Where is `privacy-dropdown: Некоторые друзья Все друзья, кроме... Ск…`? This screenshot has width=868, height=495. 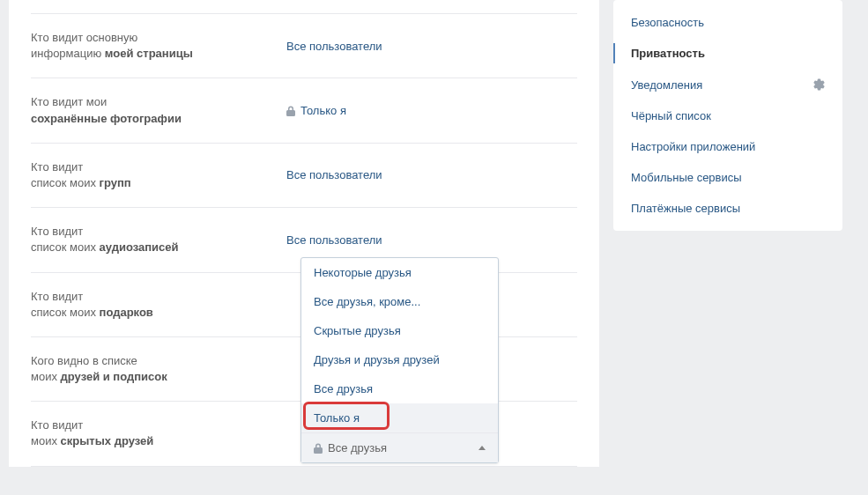
privacy-dropdown: Некоторые друзья Все друзья, кроме... Ск… is located at coordinates (400, 360).